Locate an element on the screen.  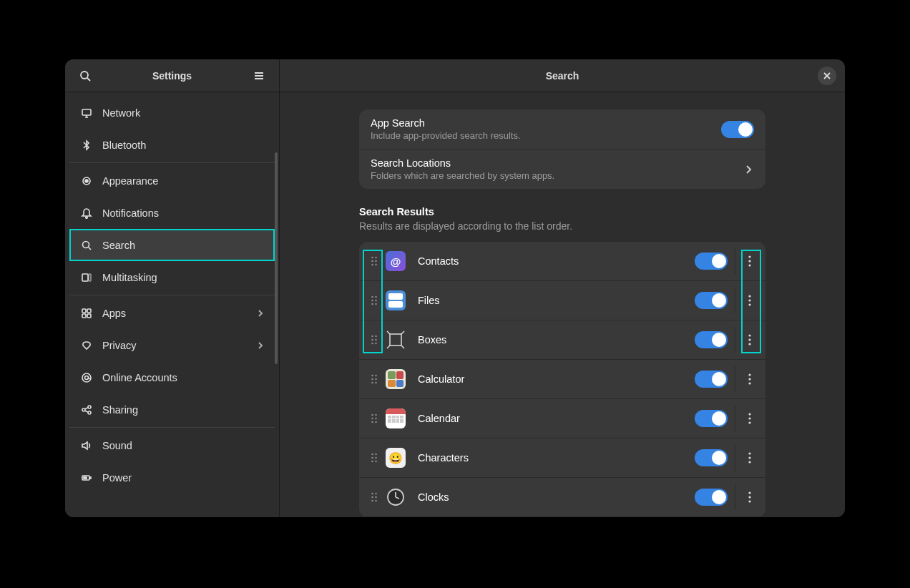
close-icon is located at coordinates (827, 76).